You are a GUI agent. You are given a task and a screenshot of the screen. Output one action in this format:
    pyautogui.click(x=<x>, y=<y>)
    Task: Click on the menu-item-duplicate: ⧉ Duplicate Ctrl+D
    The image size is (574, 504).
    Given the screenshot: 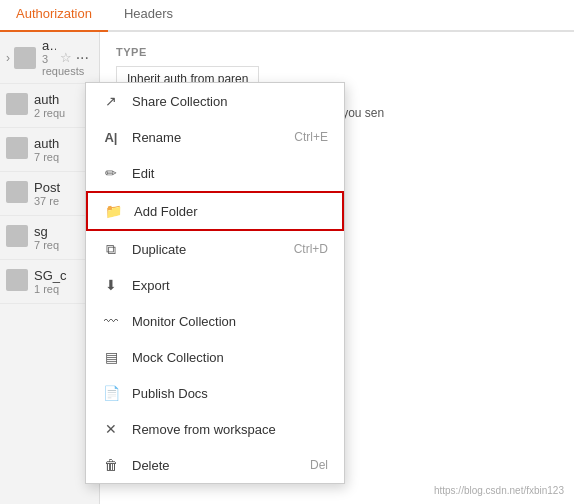 What is the action you would take?
    pyautogui.click(x=215, y=249)
    